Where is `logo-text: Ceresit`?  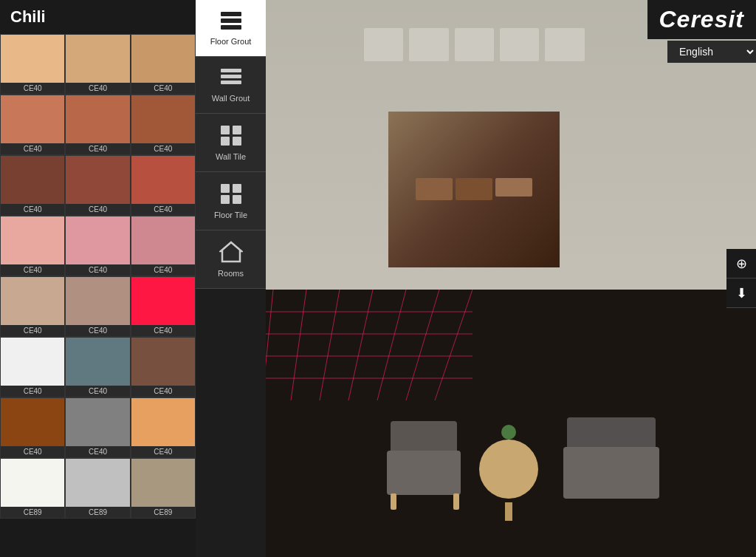 logo-text: Ceresit is located at coordinates (702, 19).